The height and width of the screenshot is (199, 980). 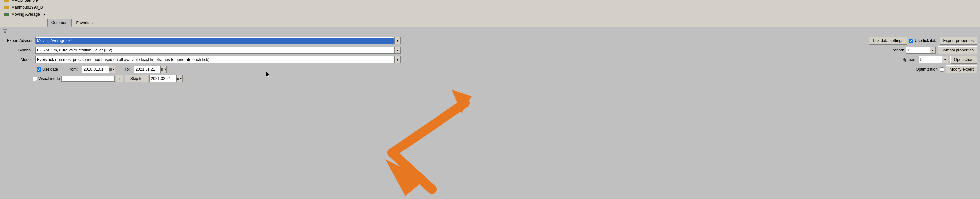 I want to click on nav-scroll-down: ▼, so click(x=44, y=14).